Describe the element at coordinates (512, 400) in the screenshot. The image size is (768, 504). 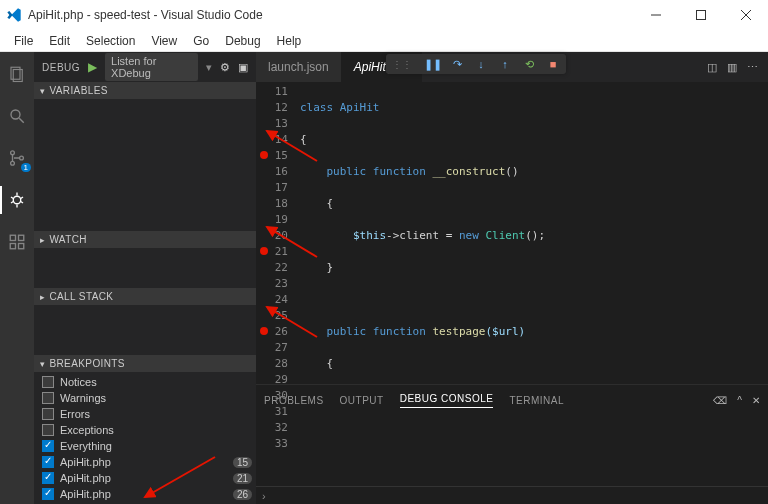
I see `panel-tabs: PROBLEMS OUTPUT DEBUG CONSOLE TERMINAL ⌫…` at that location.